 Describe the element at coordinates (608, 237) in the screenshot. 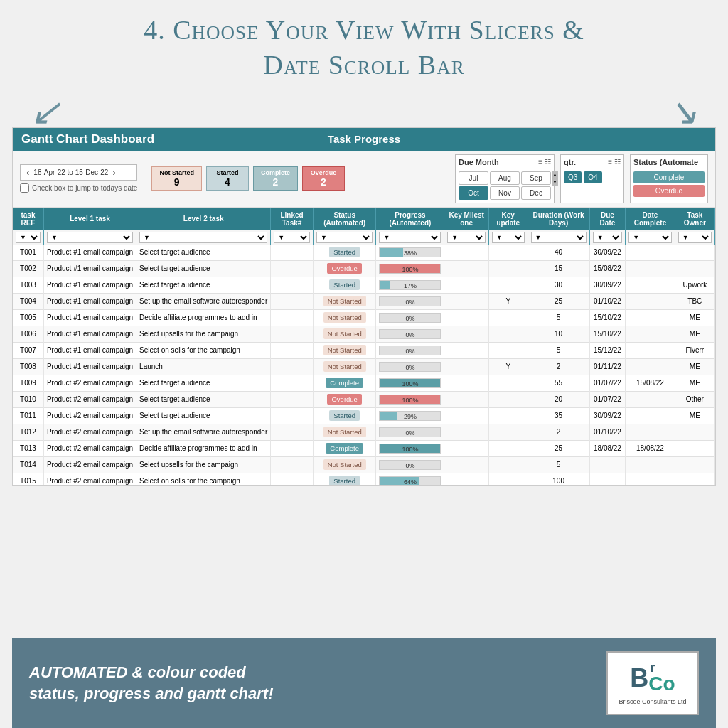

I see `filter-due-select: ▼` at that location.